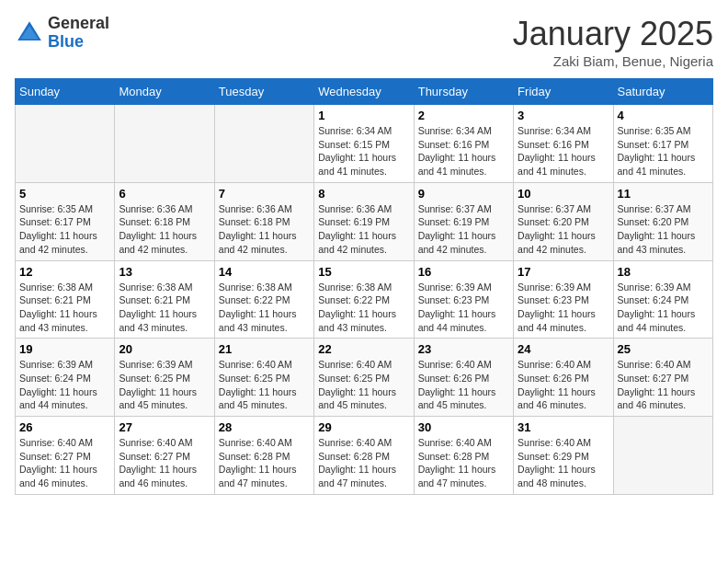 The width and height of the screenshot is (728, 563). I want to click on weekday-header-tuesday: Tuesday, so click(264, 92).